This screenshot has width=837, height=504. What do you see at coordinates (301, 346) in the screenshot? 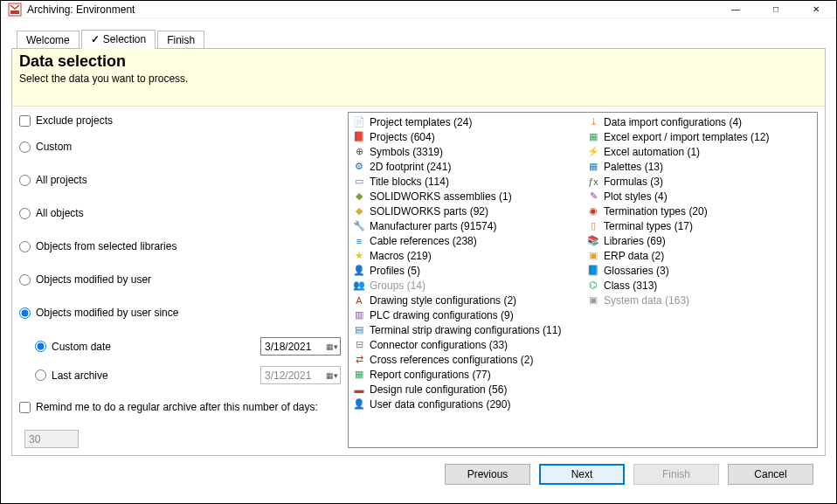
I see `custom-date-picker: 3/18/2021 ▦▾` at bounding box center [301, 346].